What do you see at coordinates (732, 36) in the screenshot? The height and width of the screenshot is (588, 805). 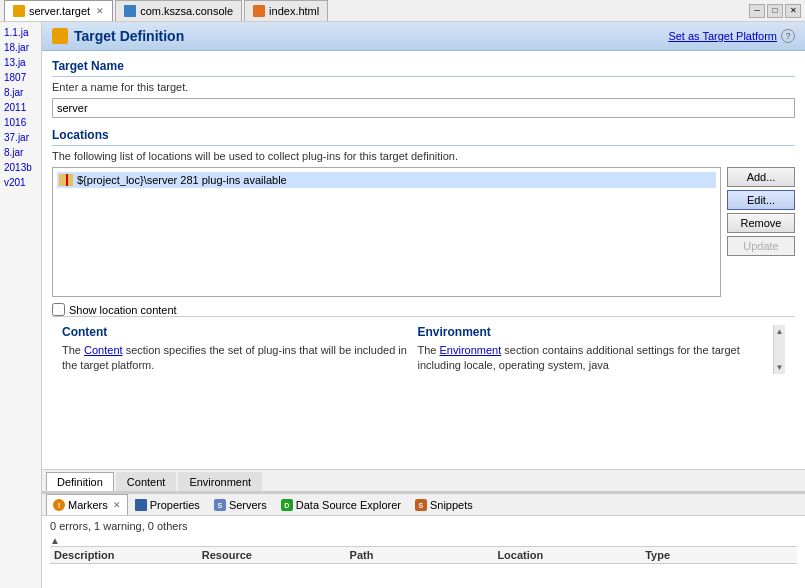 I see `panel-header-actions: Set as Target Platform ?` at bounding box center [732, 36].